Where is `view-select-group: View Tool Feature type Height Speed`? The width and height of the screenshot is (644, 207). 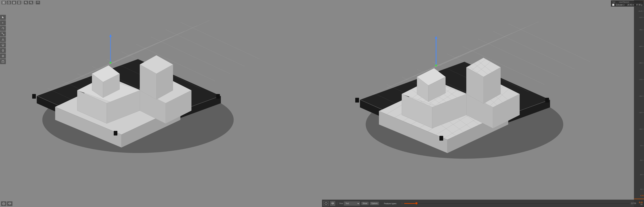
view-select-group: View Tool Feature type Height Speed is located at coordinates (350, 203).